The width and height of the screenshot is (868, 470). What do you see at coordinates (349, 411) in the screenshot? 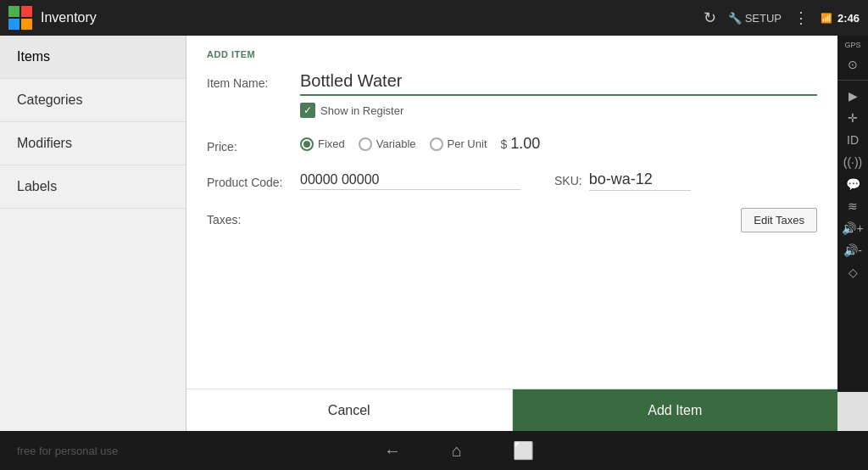
I see `cancel-button: Cancel` at bounding box center [349, 411].